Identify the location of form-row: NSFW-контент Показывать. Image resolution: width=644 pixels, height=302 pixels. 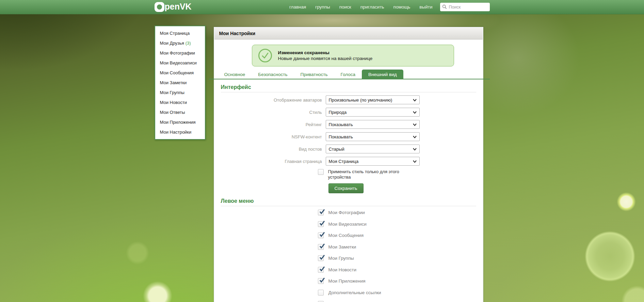
(349, 137).